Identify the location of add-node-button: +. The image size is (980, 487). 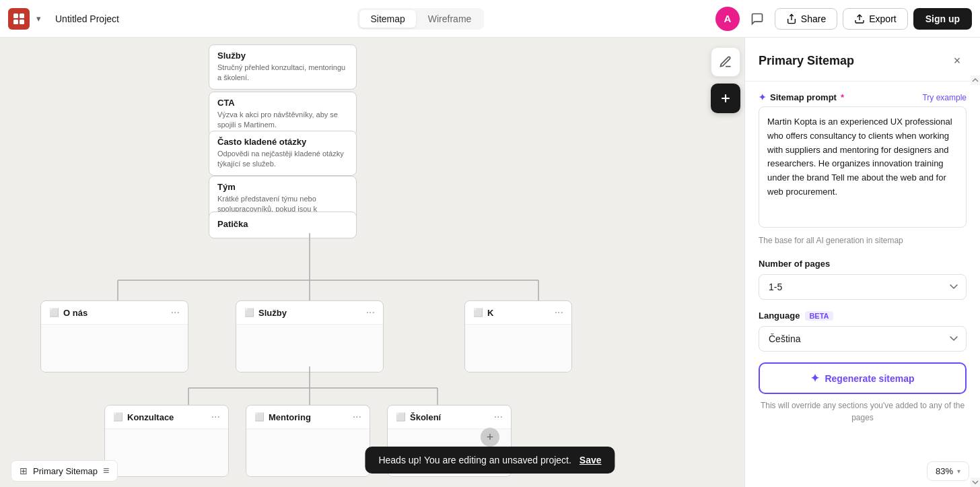
(490, 437).